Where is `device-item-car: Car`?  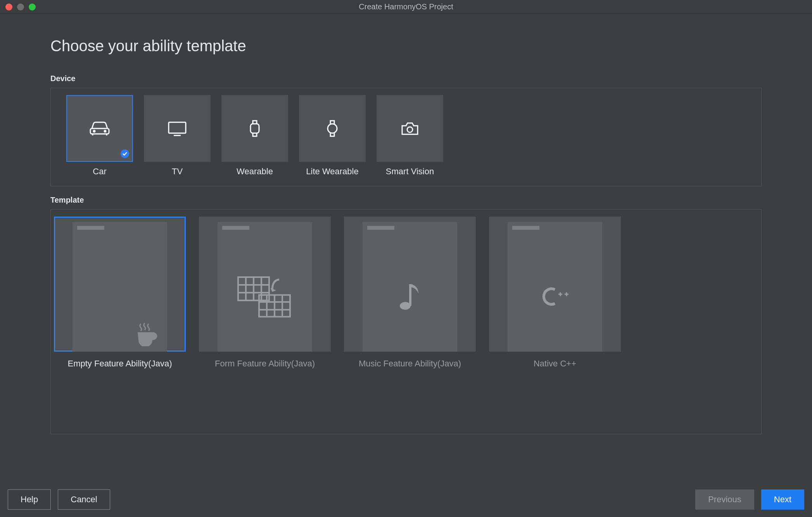 device-item-car: Car is located at coordinates (100, 136).